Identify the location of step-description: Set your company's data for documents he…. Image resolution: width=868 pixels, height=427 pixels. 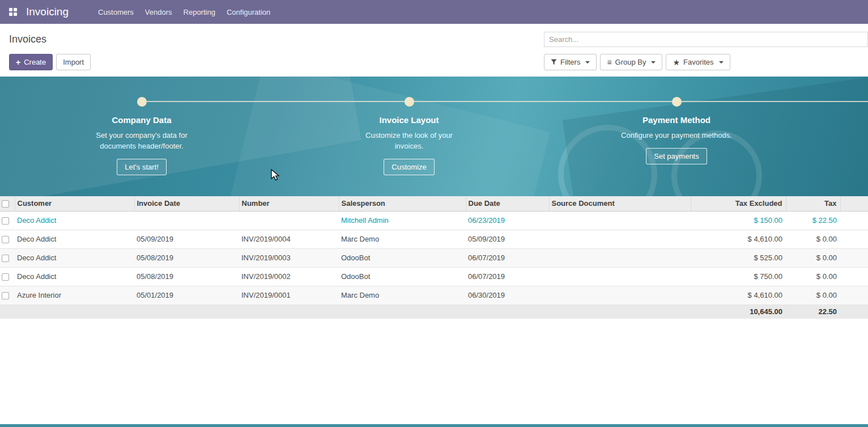
(142, 141).